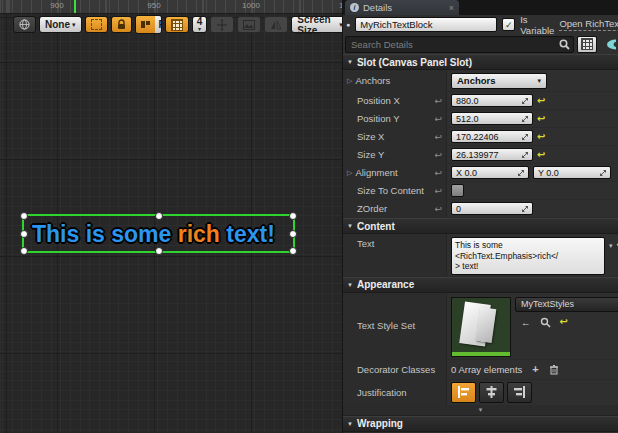 This screenshot has width=618, height=433. Describe the element at coordinates (404, 8) in the screenshot. I see `tab-title: Details` at that location.